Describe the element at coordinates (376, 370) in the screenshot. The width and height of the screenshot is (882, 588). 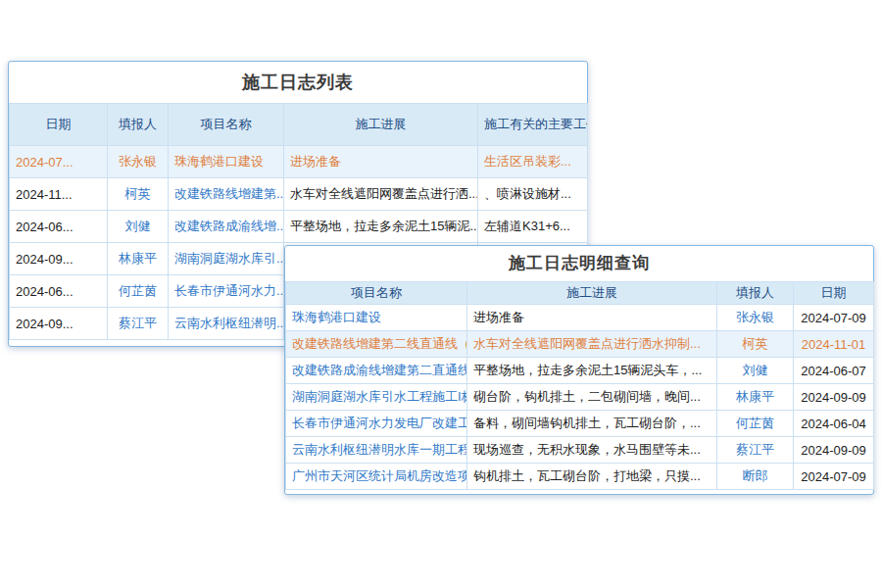
I see `project-cell: 改建铁路成渝线增建第二直通线（成渝` at that location.